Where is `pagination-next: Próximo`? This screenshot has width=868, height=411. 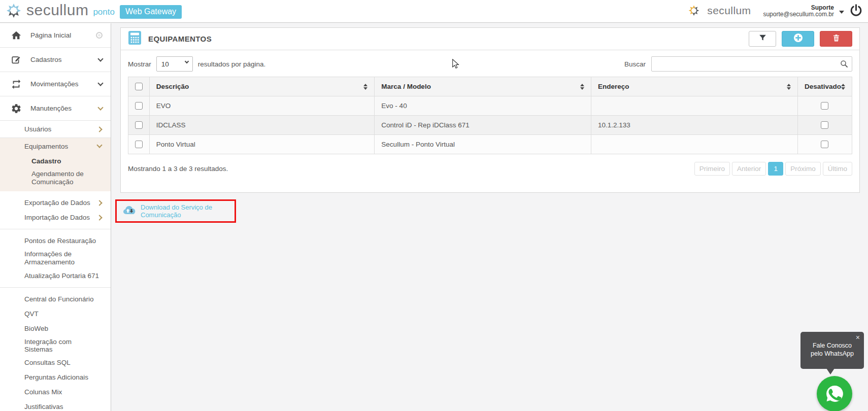 pagination-next: Próximo is located at coordinates (803, 168).